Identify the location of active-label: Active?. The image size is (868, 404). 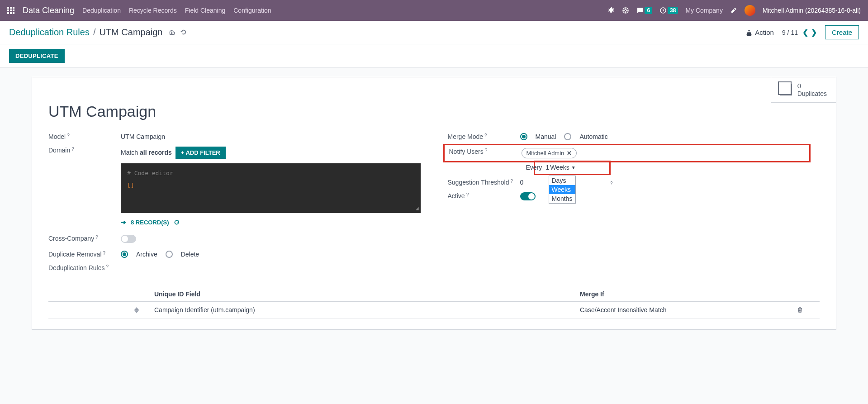
(484, 196).